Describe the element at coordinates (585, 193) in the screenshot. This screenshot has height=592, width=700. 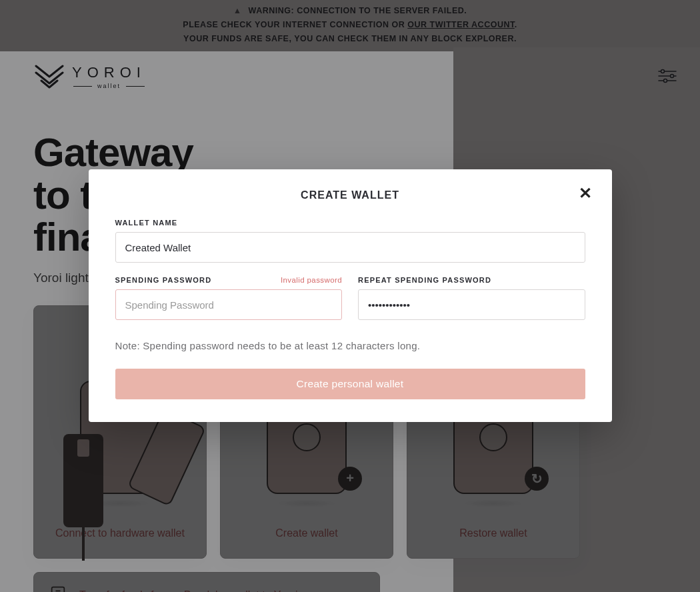
I see `close-icon: ✕` at that location.